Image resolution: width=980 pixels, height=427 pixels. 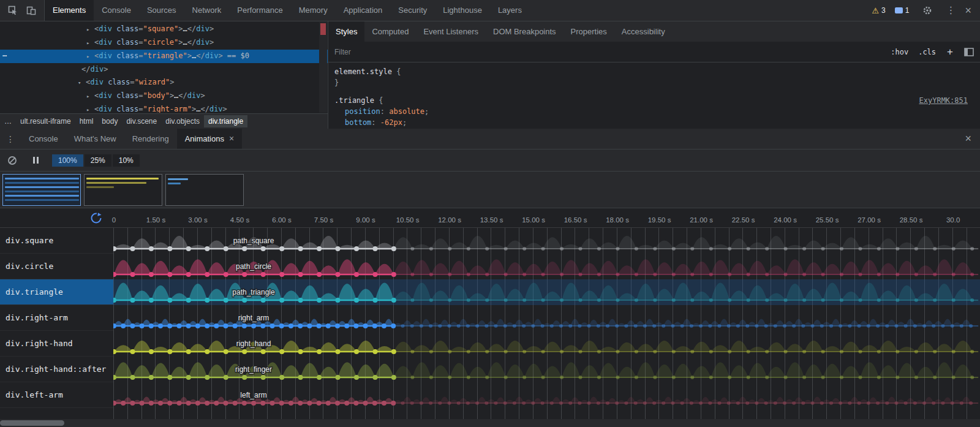 What do you see at coordinates (110, 121) in the screenshot?
I see `breadcrumb-item: body` at bounding box center [110, 121].